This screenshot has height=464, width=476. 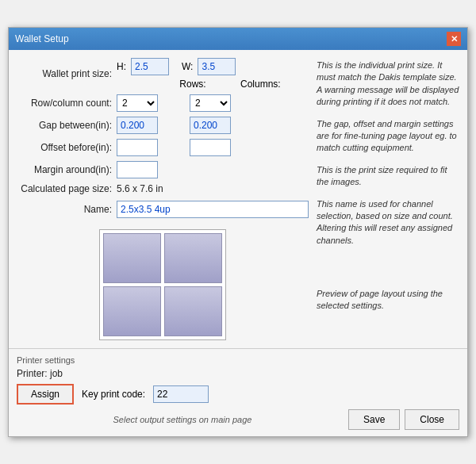 What do you see at coordinates (238, 394) in the screenshot?
I see `assign-row: Assign Key print code:` at bounding box center [238, 394].